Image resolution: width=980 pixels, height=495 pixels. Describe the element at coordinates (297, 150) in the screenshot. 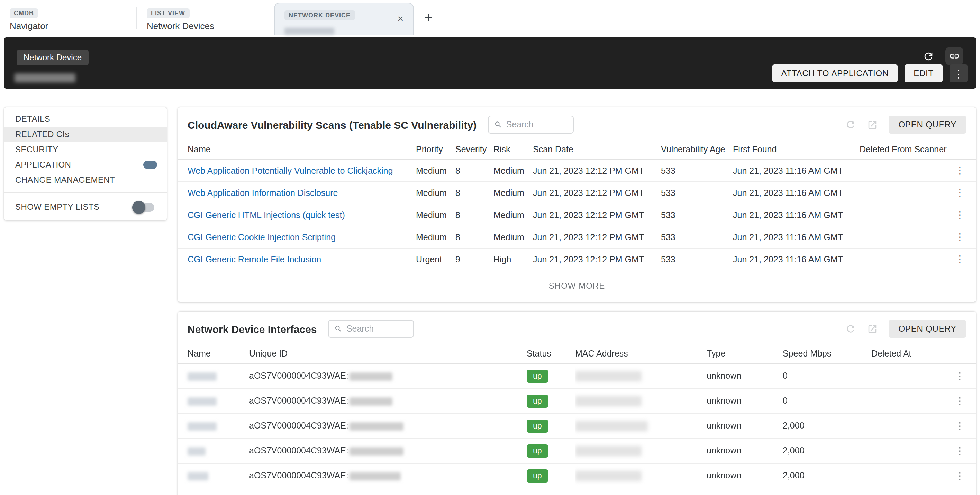

I see `column-header-name: Name` at that location.